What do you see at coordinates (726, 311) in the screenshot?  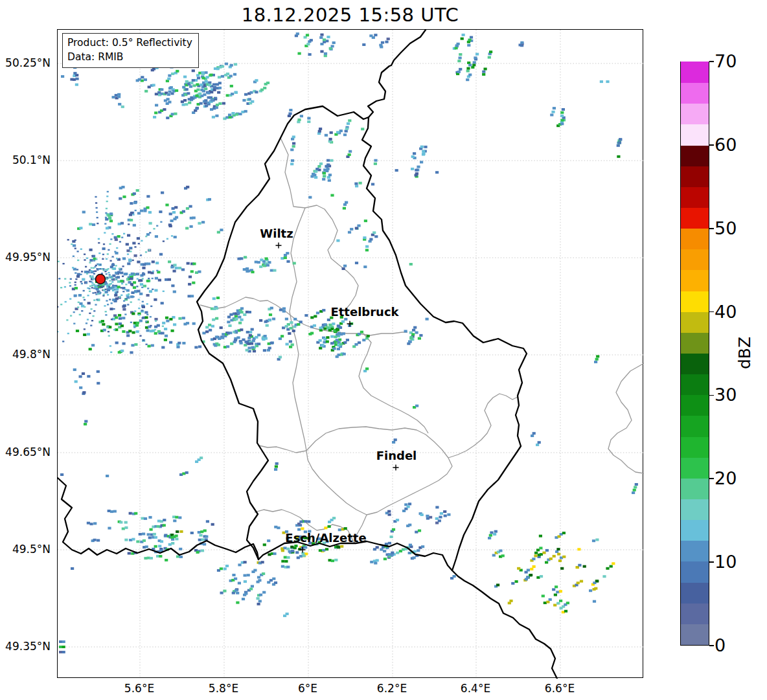 I see `colorbar-tick-label: 40` at bounding box center [726, 311].